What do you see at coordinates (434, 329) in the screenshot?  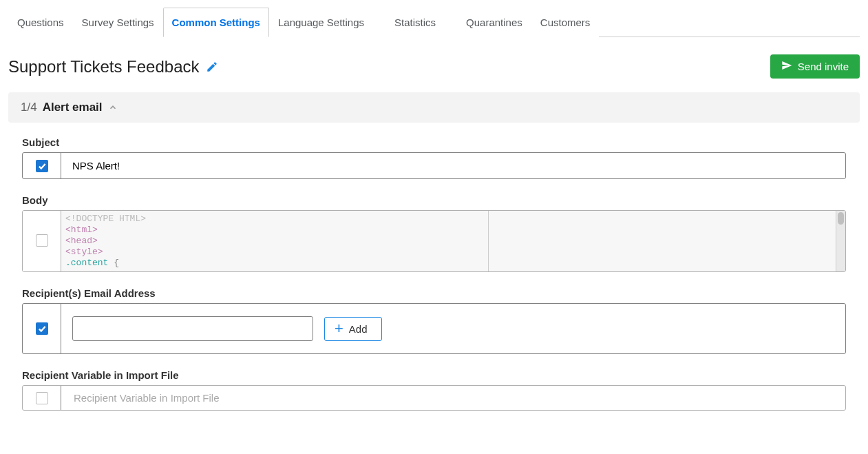 I see `recipients-row: + Add` at bounding box center [434, 329].